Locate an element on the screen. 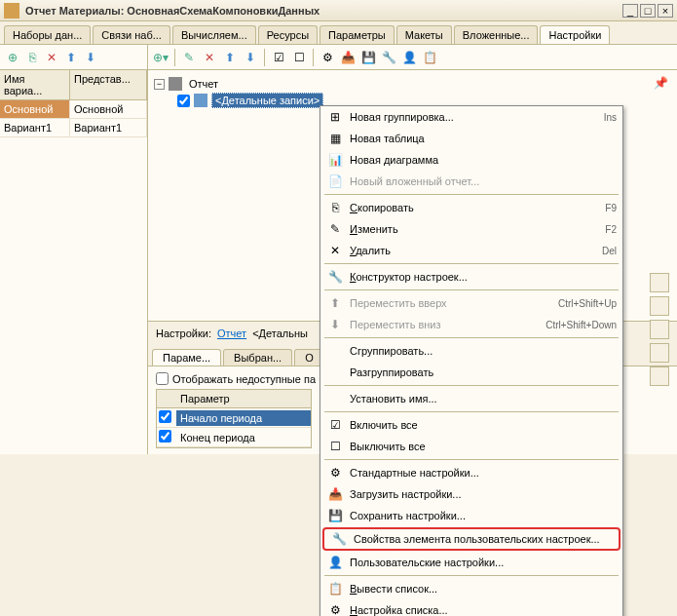  tab-3: Ресурсы is located at coordinates (288, 35).